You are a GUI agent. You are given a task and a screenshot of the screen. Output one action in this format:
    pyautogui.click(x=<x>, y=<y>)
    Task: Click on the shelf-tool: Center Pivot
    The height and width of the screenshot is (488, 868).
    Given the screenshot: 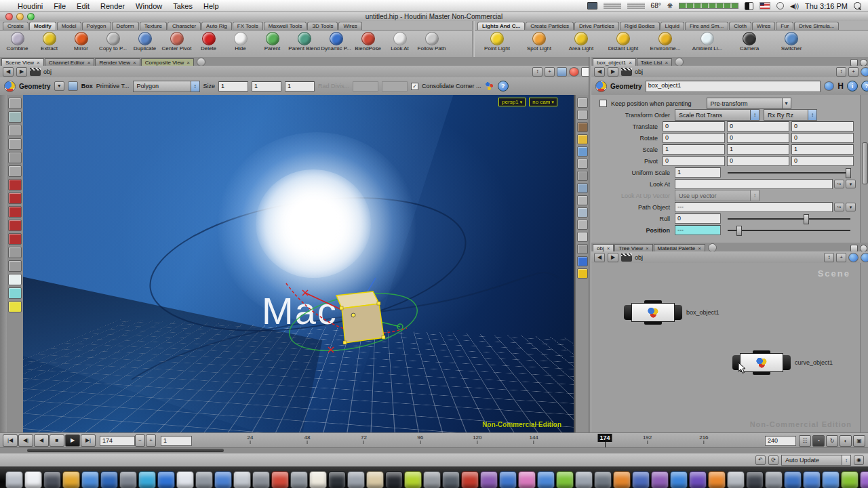 What is the action you would take?
    pyautogui.click(x=176, y=44)
    